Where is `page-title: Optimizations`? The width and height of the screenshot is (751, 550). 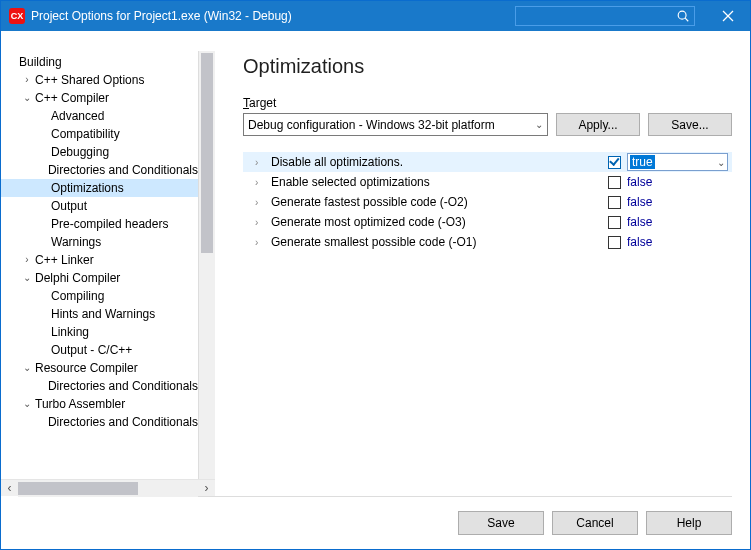 page-title: Optimizations is located at coordinates (488, 66).